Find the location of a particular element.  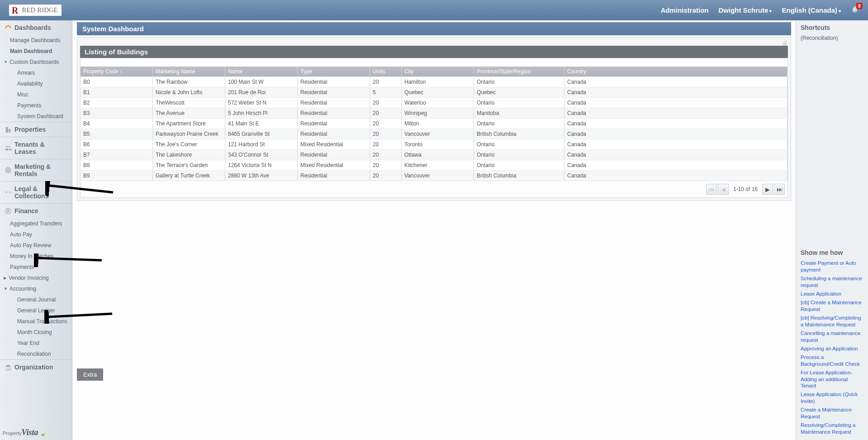

pager-first-button: ⏮ is located at coordinates (711, 189).